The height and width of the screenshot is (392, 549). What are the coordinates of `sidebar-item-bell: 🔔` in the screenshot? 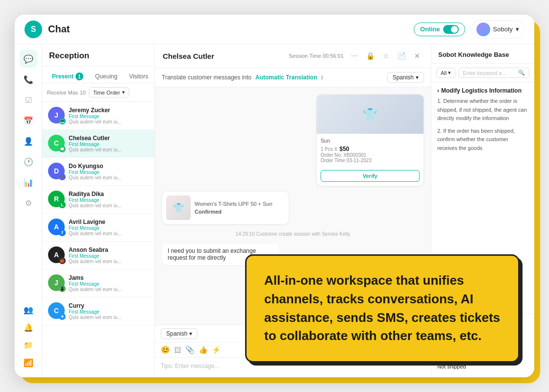 It's located at (28, 327).